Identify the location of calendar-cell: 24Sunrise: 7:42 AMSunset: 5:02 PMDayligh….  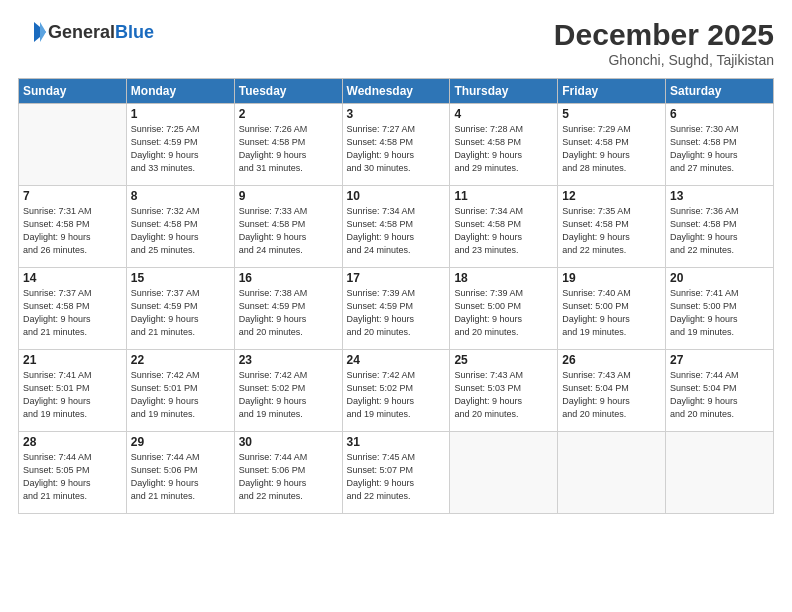
(396, 391).